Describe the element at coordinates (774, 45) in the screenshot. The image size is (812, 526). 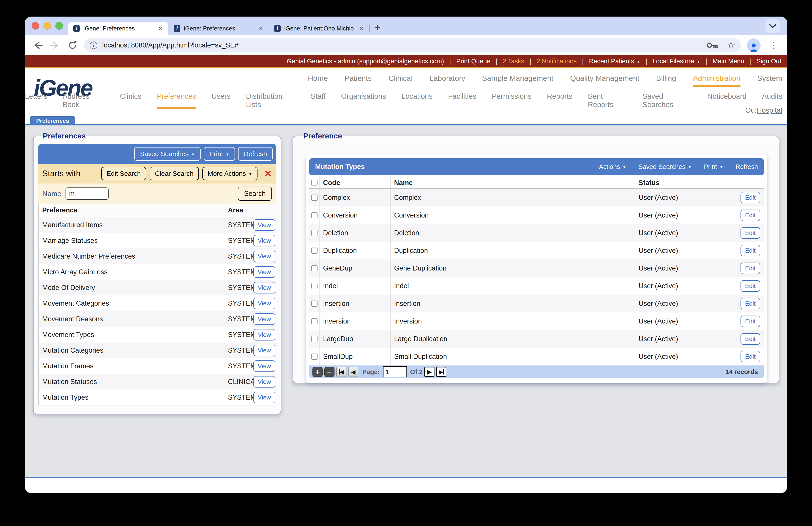
I see `browser-menu-icon: ⋮` at that location.